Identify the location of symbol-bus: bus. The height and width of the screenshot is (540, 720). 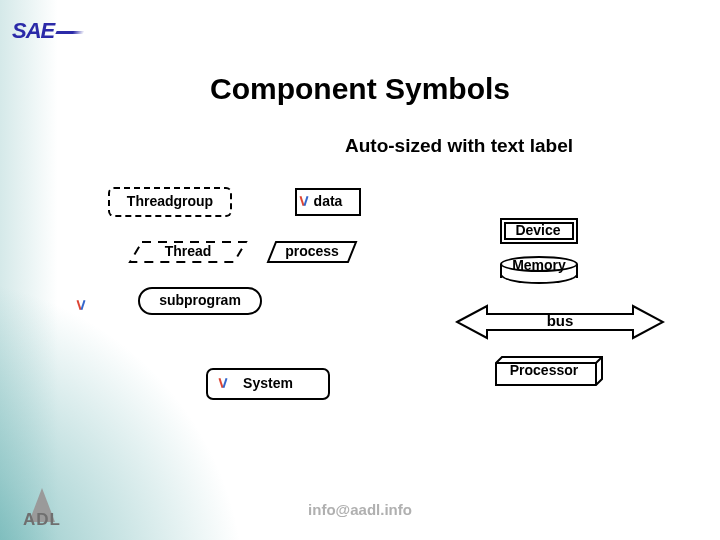
(560, 322).